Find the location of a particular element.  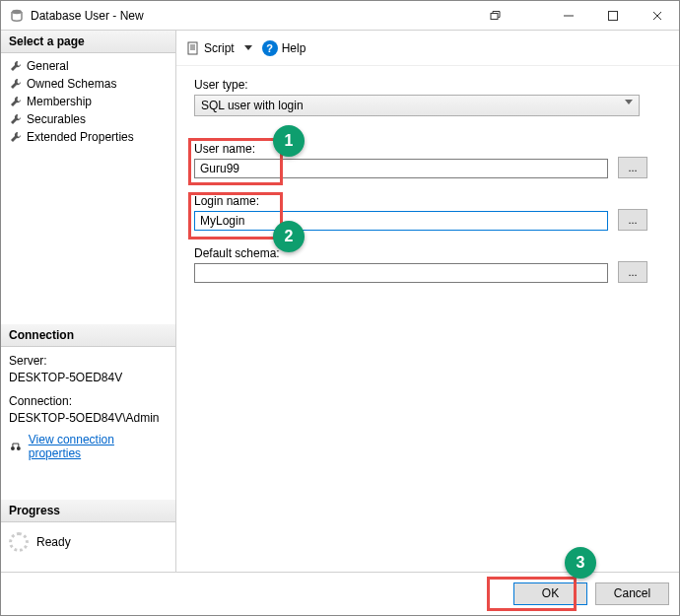

help-label: Help is located at coordinates (294, 48).